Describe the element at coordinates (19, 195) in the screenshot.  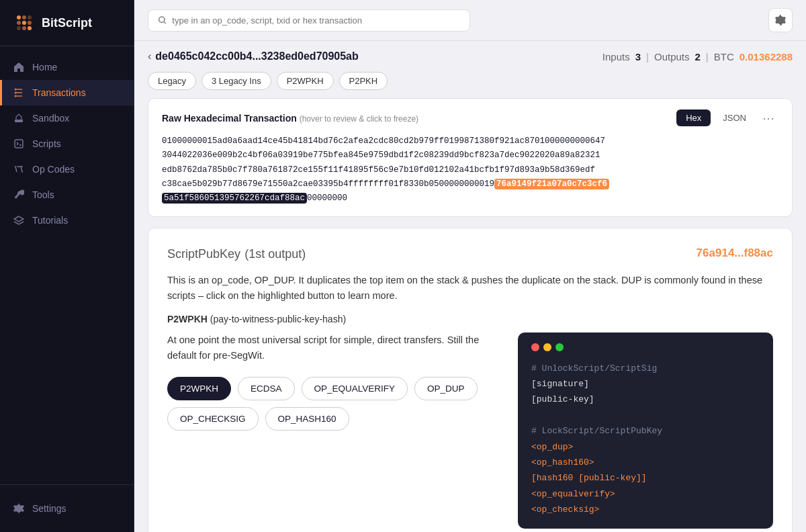
I see `tools-icon` at that location.